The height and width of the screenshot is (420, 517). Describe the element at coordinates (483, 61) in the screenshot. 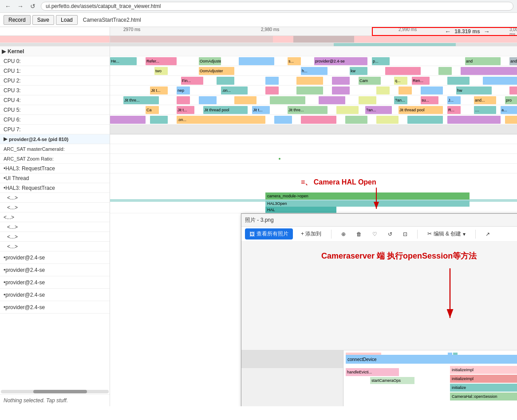

I see `cpu-block: and` at that location.